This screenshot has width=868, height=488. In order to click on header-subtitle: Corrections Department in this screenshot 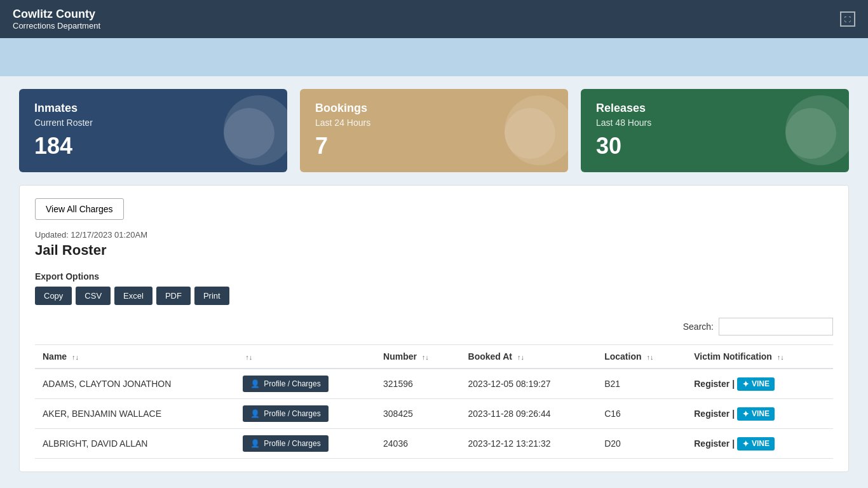, I will do `click(57, 25)`.